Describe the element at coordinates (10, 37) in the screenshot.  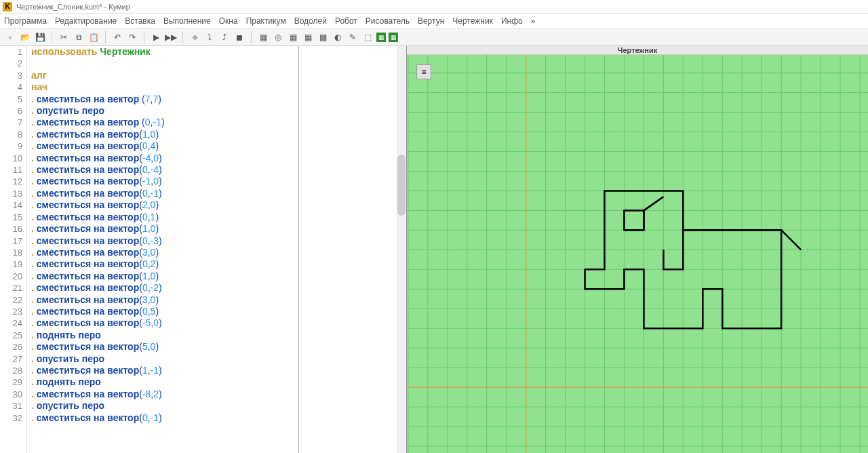
I see `new-file-icon: ▫` at that location.